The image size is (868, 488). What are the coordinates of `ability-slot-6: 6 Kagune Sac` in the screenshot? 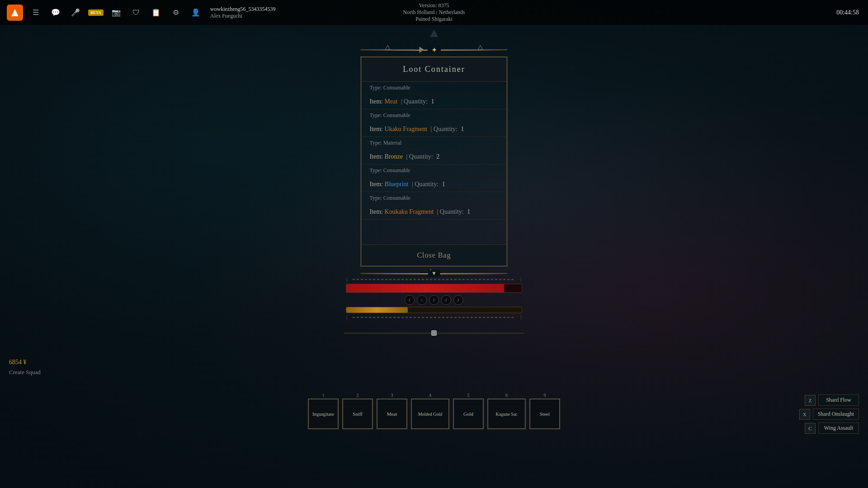 It's located at (506, 411).